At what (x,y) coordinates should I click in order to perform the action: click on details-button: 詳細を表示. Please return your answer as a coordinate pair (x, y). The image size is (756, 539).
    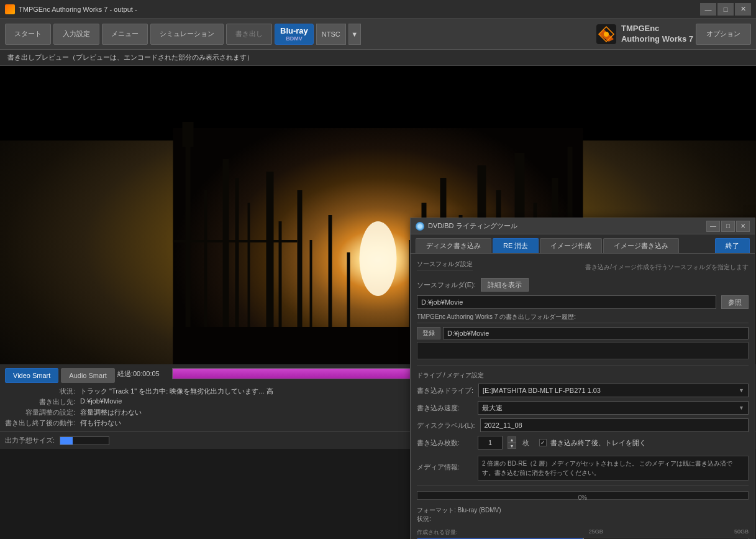
    Looking at the image, I should click on (504, 285).